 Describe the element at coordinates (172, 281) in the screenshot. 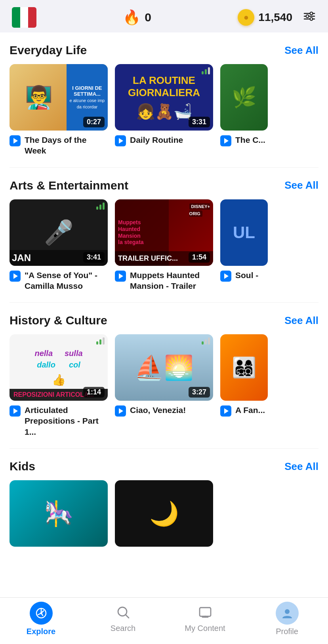

I see `video-title: Muppets Haunted Mansion - Trailer` at that location.